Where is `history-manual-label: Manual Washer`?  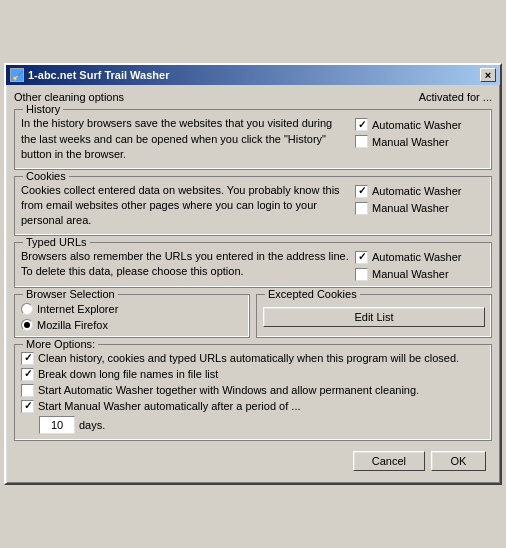
history-manual-label: Manual Washer is located at coordinates (410, 142).